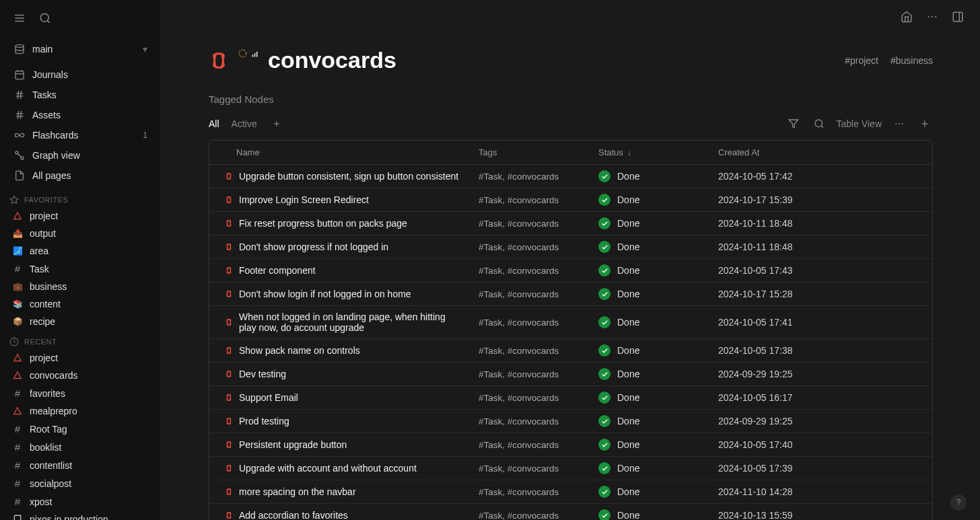 The height and width of the screenshot is (520, 980). What do you see at coordinates (571, 223) in the screenshot?
I see `table-row: Fix reset progress button on packs page …` at bounding box center [571, 223].